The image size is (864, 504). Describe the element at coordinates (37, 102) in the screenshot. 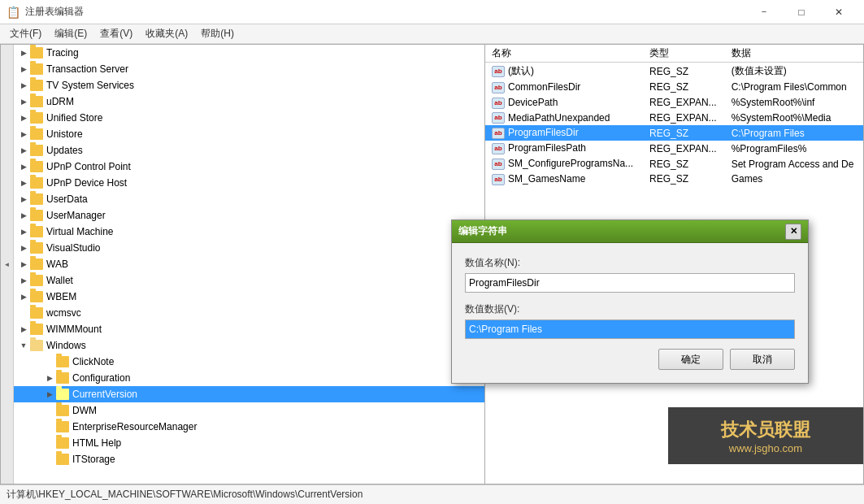

I see `folder-icon-udrm` at that location.